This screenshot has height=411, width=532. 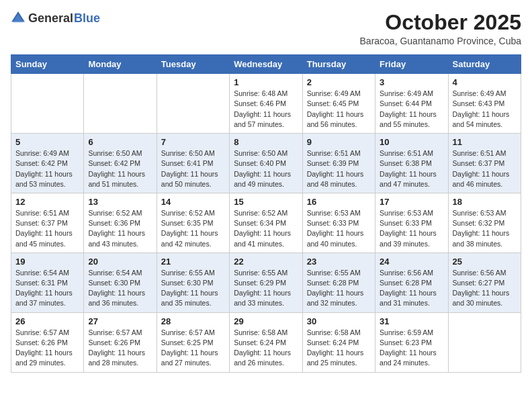 What do you see at coordinates (411, 289) in the screenshot?
I see `day-info: Sunrise: 6:56 AM Sunset: 6:28 PM Dayligh…` at bounding box center [411, 289].